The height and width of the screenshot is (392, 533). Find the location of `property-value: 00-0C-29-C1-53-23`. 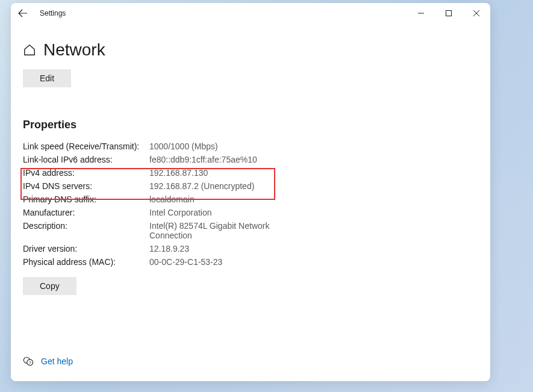

property-value: 00-0C-29-C1-53-23 is located at coordinates (185, 262).